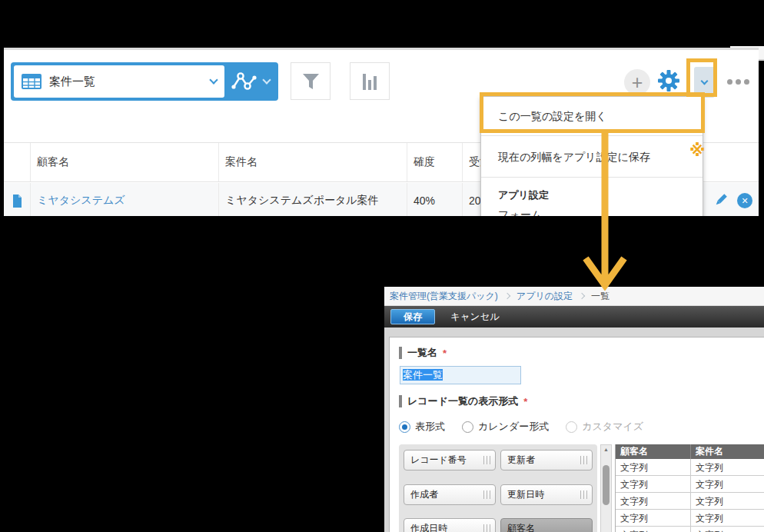 This screenshot has height=532, width=764. I want to click on radio-label: 表形式, so click(430, 427).